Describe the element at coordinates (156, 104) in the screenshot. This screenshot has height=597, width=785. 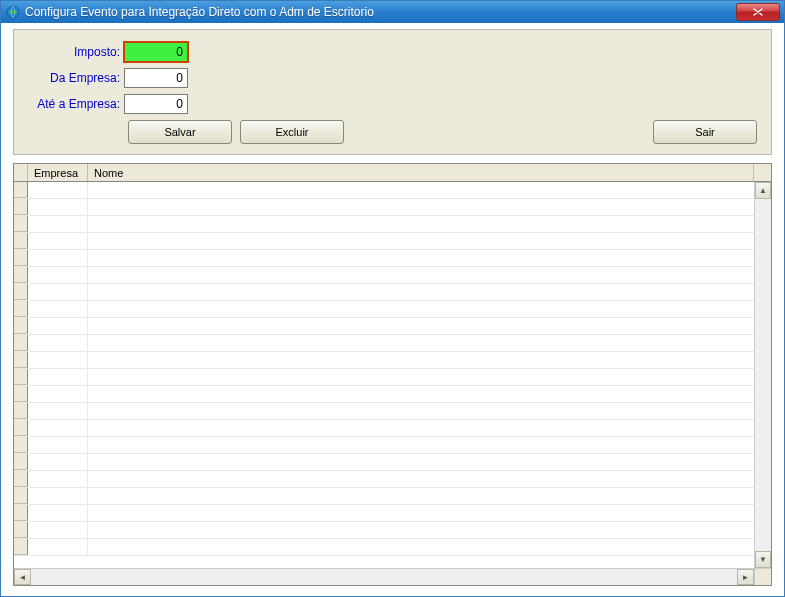
I see `input-ate-empresa` at that location.